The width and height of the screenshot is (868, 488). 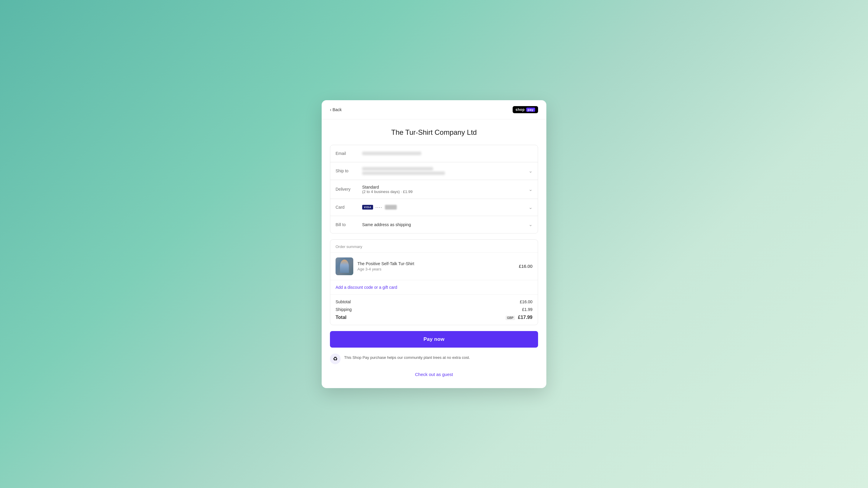 What do you see at coordinates (530, 171) in the screenshot?
I see `ship-to-chevron-icon: ⌄` at bounding box center [530, 171].